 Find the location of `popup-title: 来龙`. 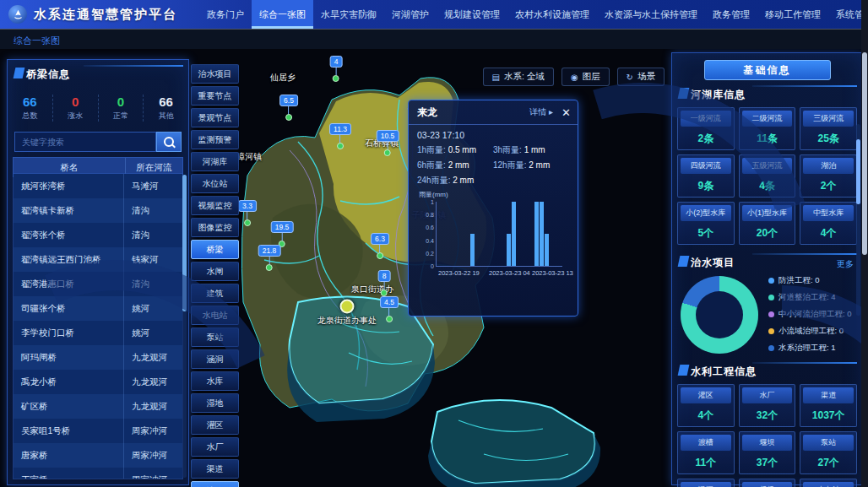

popup-title: 来龙 is located at coordinates (473, 113).